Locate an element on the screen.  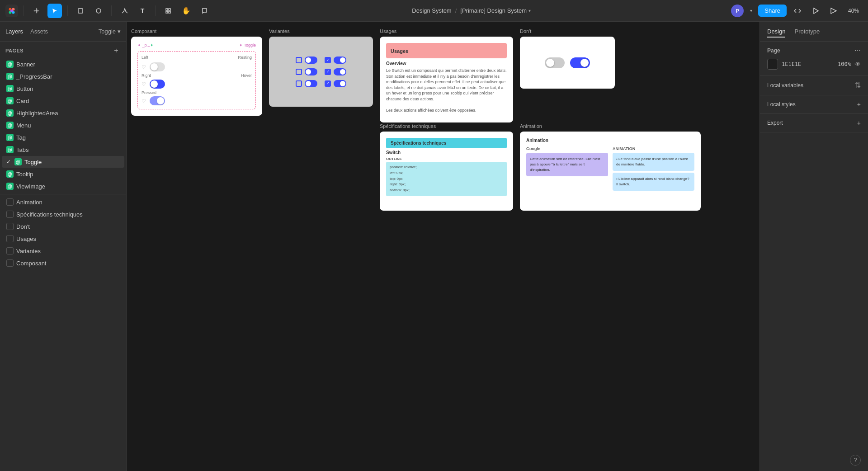
help-button: ? is located at coordinates (855, 460).